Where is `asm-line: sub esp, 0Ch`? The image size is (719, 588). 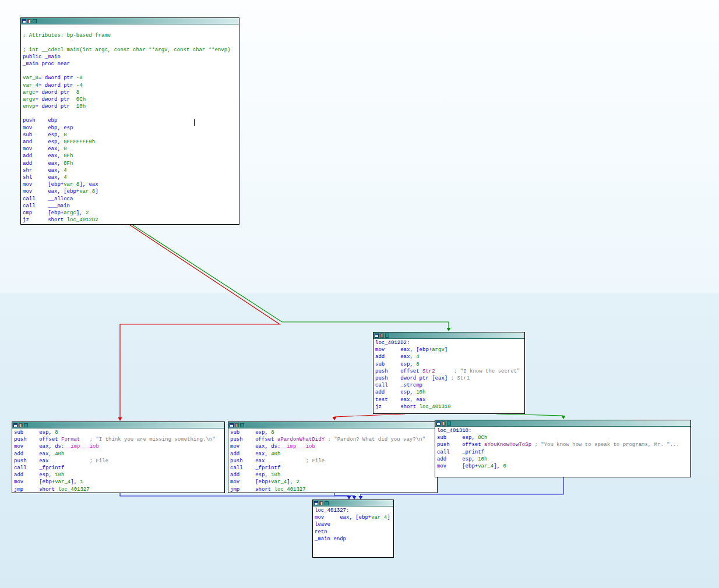
asm-line: sub esp, 0Ch is located at coordinates (563, 438).